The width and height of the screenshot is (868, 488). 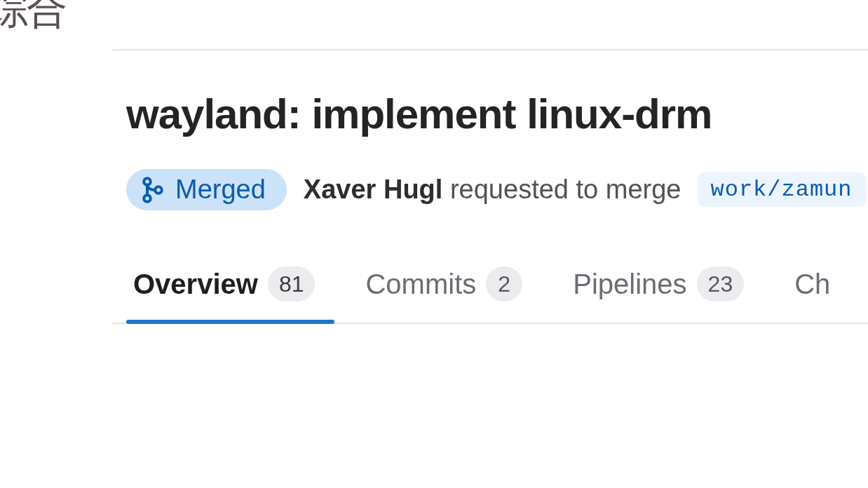 I want to click on mr-tabs: Overview 81 Commits 2 Pipelines 23 Ch, so click(x=490, y=295).